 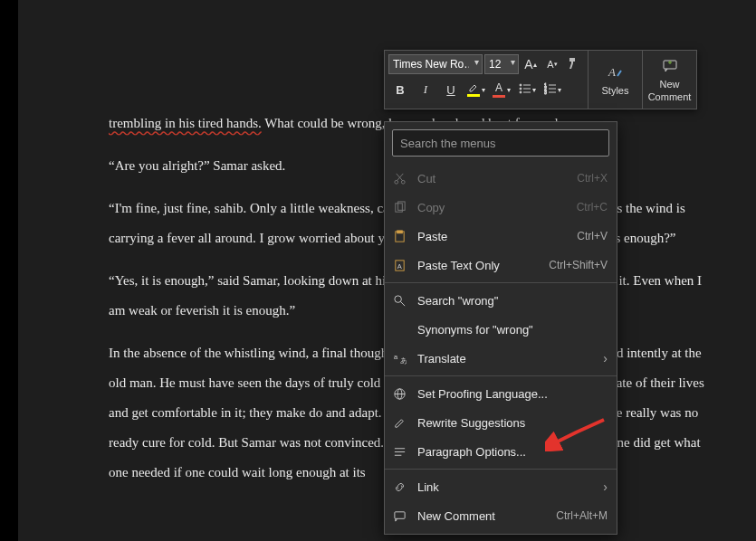 I want to click on menu-label: Paste, so click(x=493, y=237).